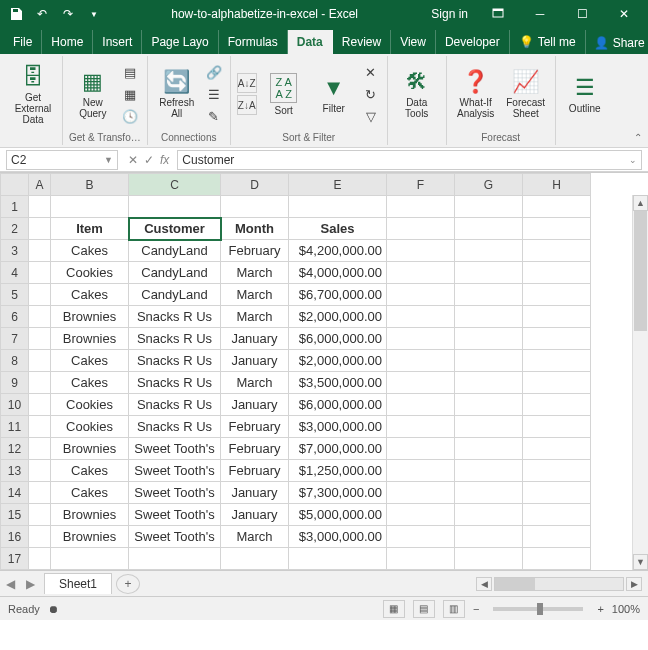  Describe the element at coordinates (338, 251) in the screenshot. I see `cell: $4,200,000.00` at that location.